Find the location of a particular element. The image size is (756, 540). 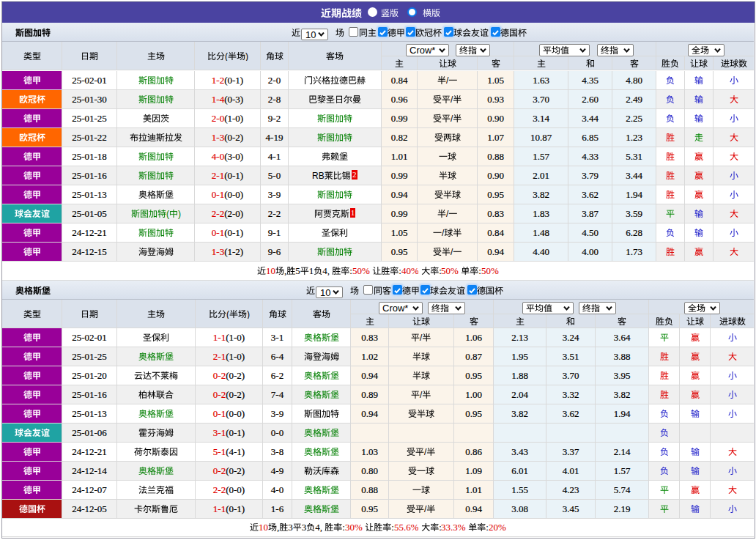

svg-text: 5 is located at coordinates (297, 270).